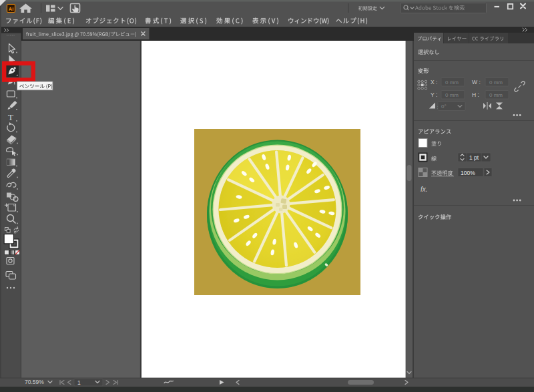 The height and width of the screenshot is (392, 534). What do you see at coordinates (425, 190) in the screenshot?
I see `svg-text: fx.` at bounding box center [425, 190].